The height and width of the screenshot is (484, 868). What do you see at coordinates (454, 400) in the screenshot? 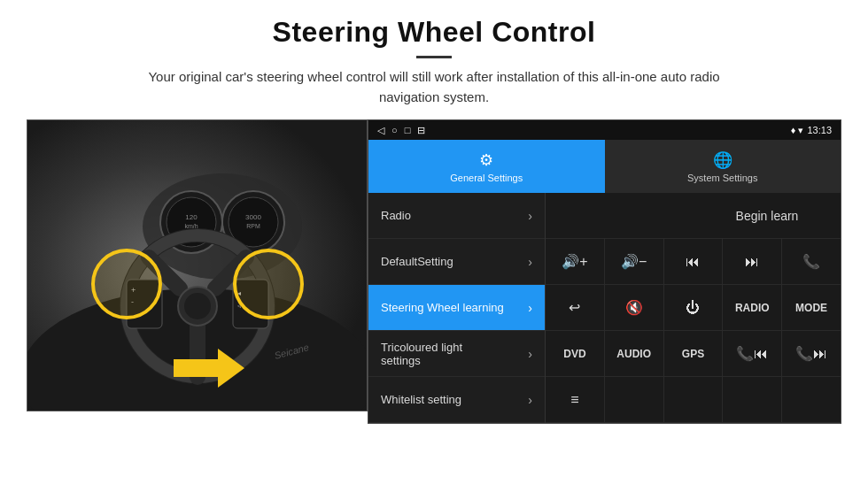
I see `menu-whitelist-label: Whitelist setting` at bounding box center [454, 400].